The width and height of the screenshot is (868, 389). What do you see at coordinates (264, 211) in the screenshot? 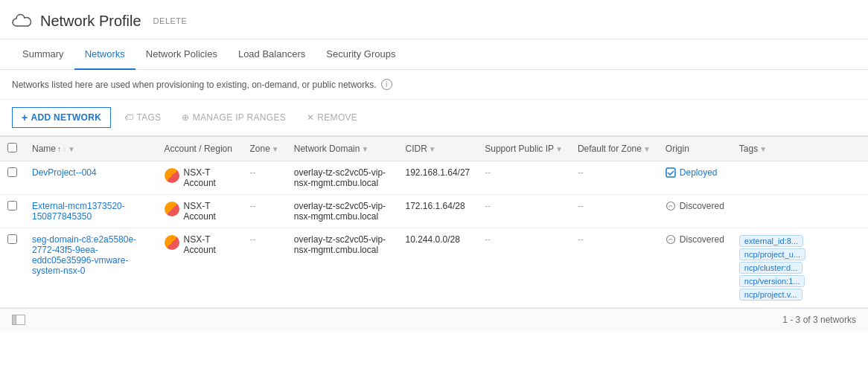
I see `row2-zone: --` at bounding box center [264, 211].